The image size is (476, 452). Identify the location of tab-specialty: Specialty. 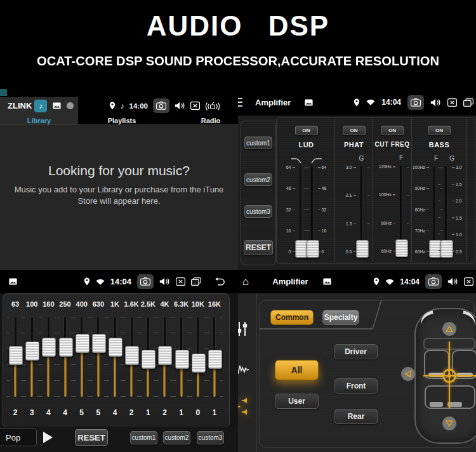
(341, 317).